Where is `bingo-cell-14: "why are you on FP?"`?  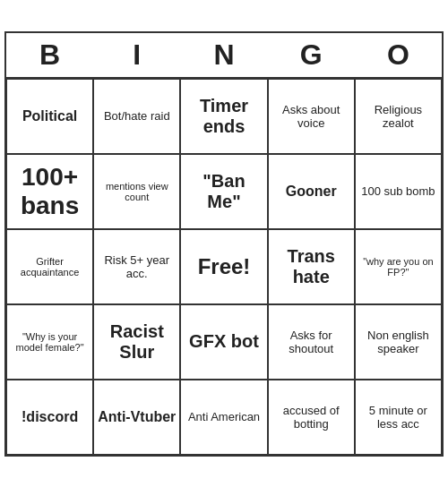
bingo-cell-14: "why are you on FP?" is located at coordinates (398, 267).